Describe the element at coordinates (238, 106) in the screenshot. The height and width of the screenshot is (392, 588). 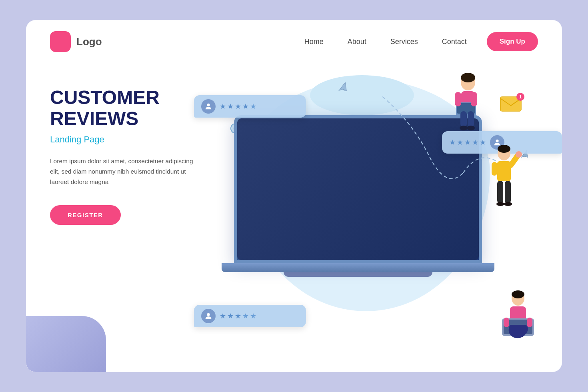
I see `review-stars-1: ★ ★ ★ ★ ★` at that location.